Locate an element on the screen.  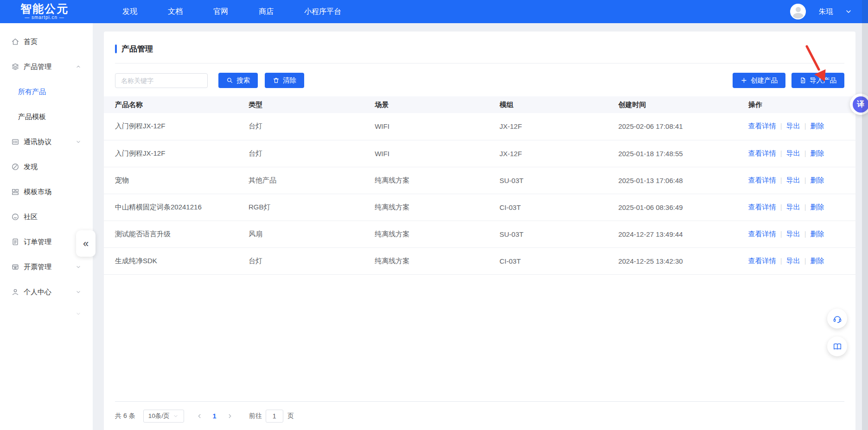
sidebar-item-product-management: 产品管理 is located at coordinates (46, 67).